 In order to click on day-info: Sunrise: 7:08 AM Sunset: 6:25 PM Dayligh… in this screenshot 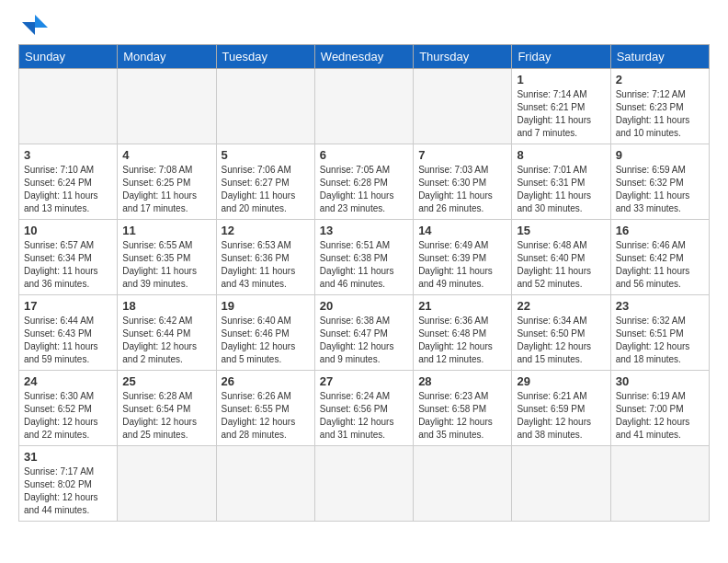, I will do `click(166, 190)`.